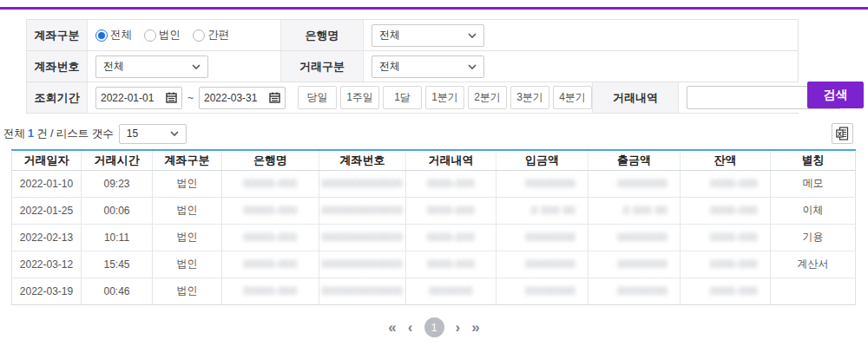  What do you see at coordinates (434, 210) in the screenshot?
I see `table-row: 2022-01-2500:06법인00000-00000000000000000…` at bounding box center [434, 210].